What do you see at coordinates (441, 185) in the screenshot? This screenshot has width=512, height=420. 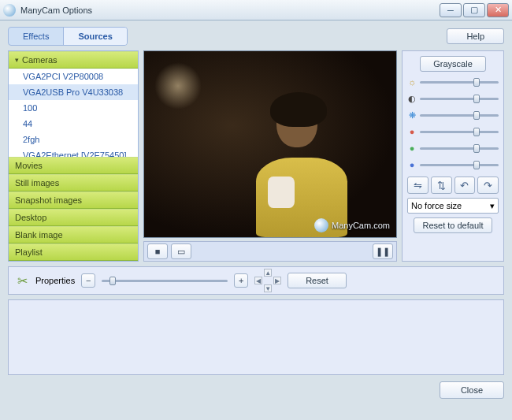 I see `flip-vertical-button: ⇅` at bounding box center [441, 185].